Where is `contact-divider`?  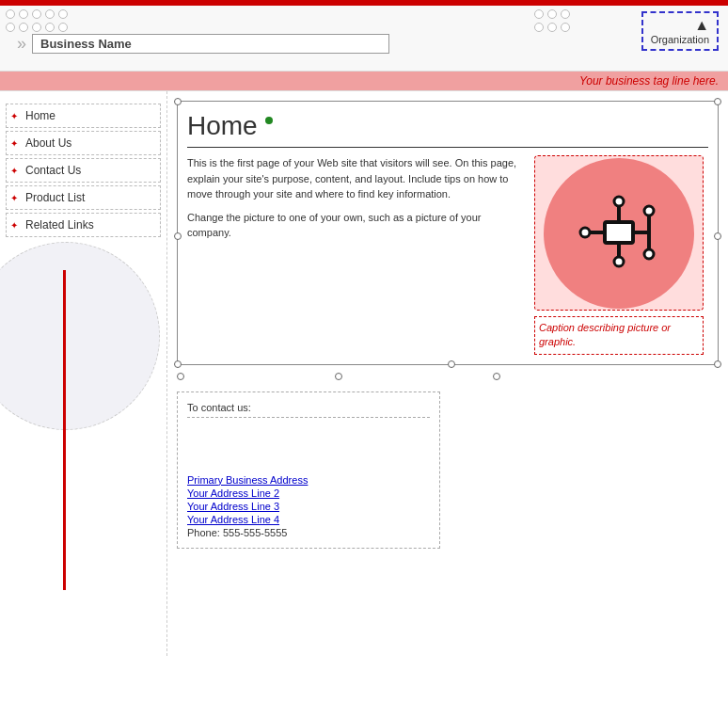 contact-divider is located at coordinates (309, 418).